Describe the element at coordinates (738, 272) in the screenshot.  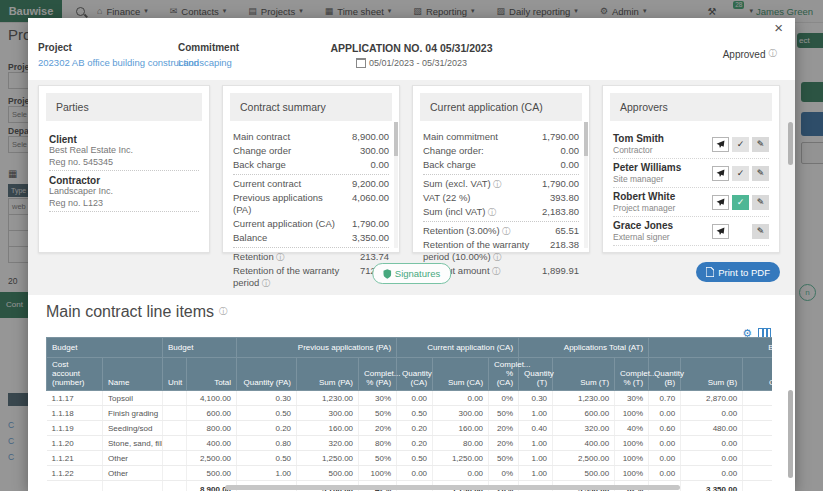
I see `print-to-pdf-button: Print to PDF` at that location.